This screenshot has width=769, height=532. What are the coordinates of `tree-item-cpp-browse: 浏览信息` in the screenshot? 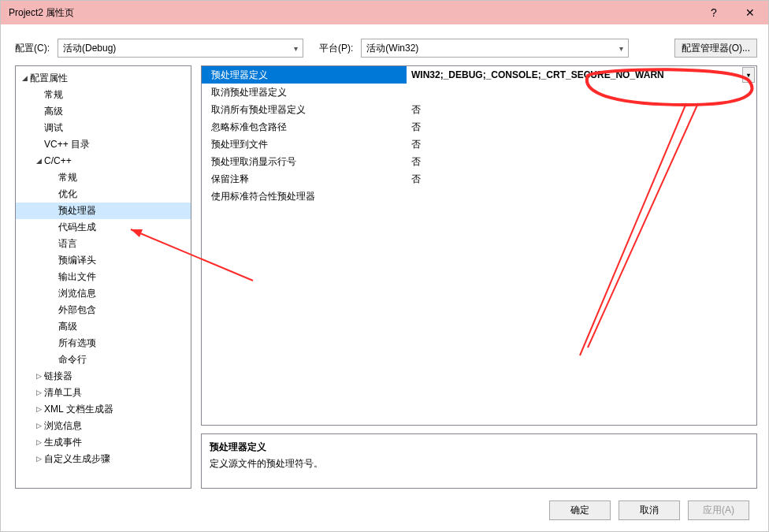 It's located at (103, 293).